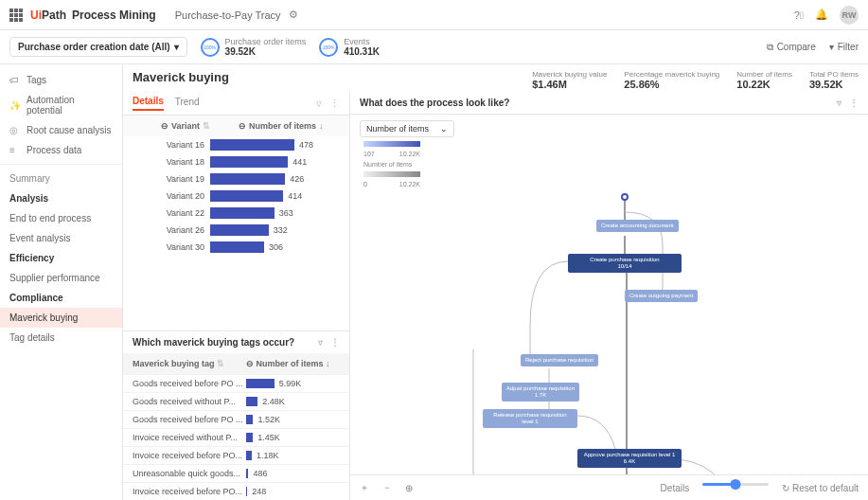  I want to click on tag-row: Goods received before PO ...1.52K, so click(237, 419).